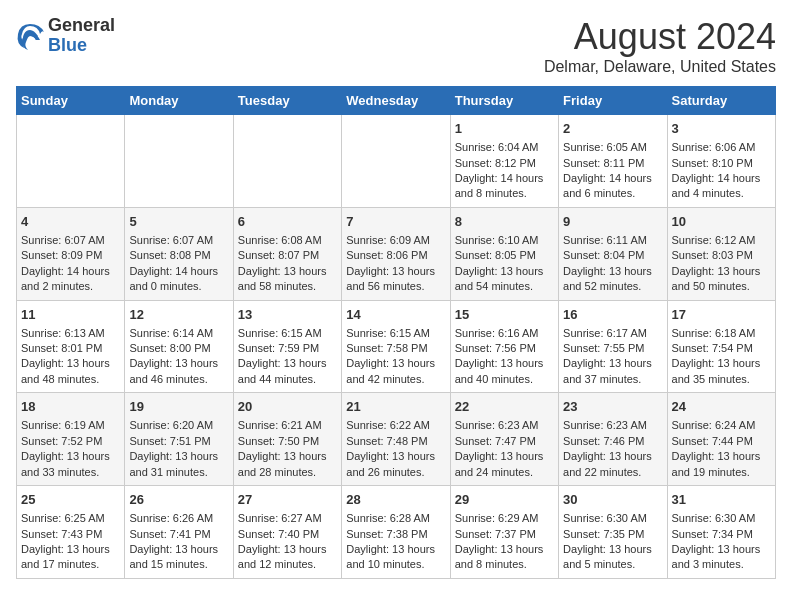 Image resolution: width=792 pixels, height=612 pixels. I want to click on calendar-day-cell: 14Sunrise: 6:15 AMSunset: 7:58 PMDayligh…, so click(396, 346).